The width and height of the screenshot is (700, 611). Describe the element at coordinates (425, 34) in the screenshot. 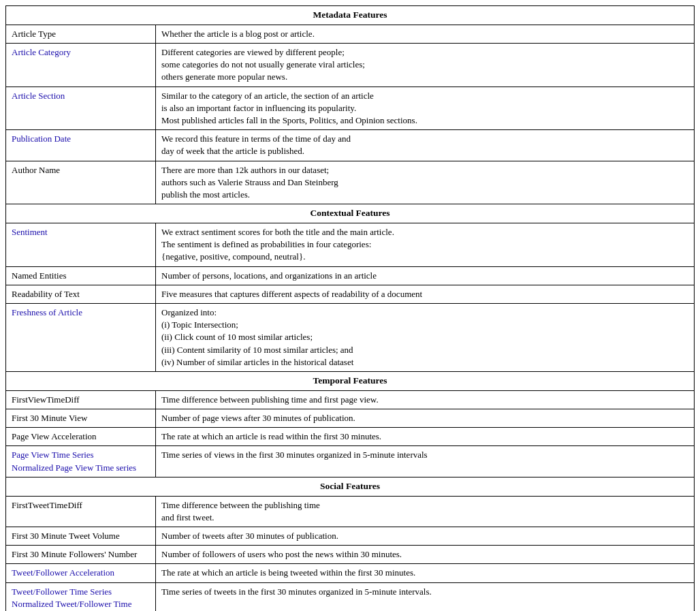

I see `feature-description-cell: Whether the article is a blog post or ar…` at that location.